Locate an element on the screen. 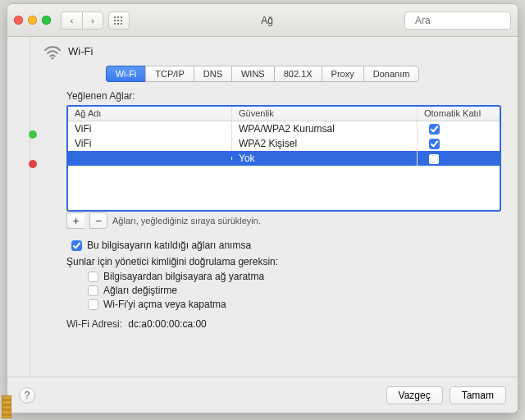 Image resolution: width=525 pixels, height=420 pixels. checkbox-remember is located at coordinates (77, 246).